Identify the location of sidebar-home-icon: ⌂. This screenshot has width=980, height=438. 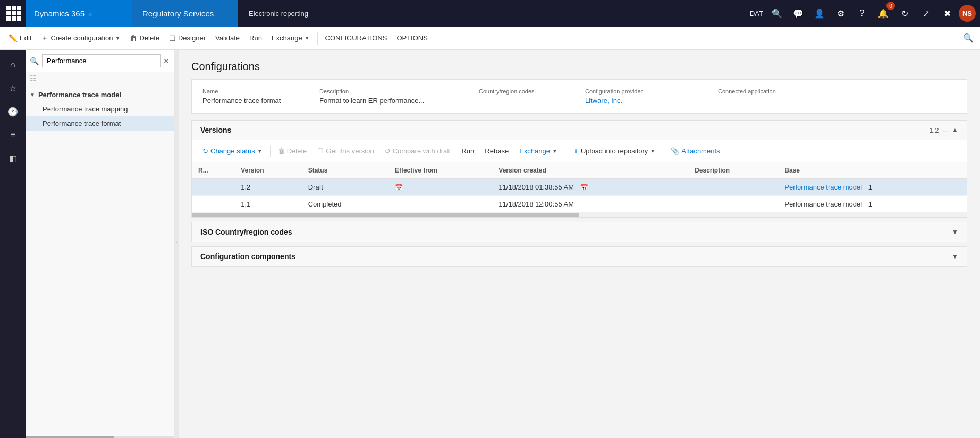
(13, 65).